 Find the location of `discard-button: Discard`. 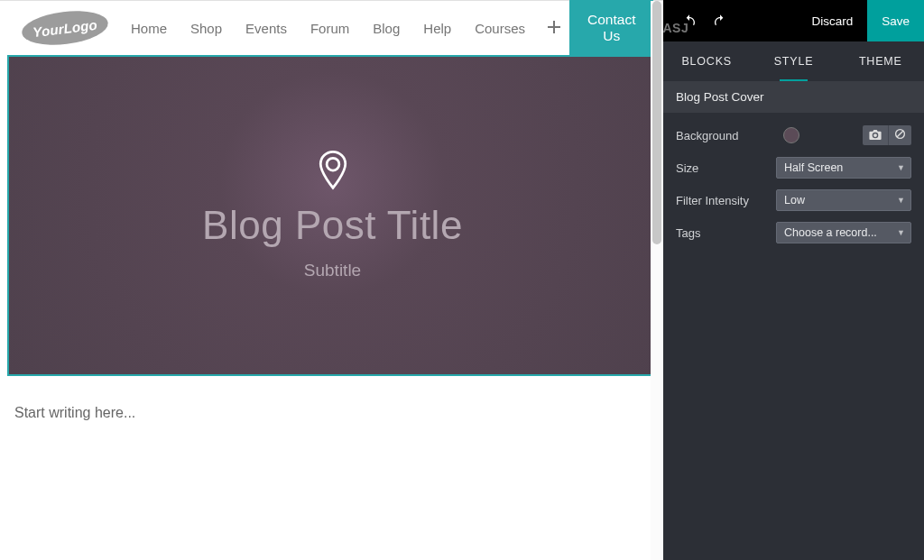

discard-button: Discard is located at coordinates (832, 21).